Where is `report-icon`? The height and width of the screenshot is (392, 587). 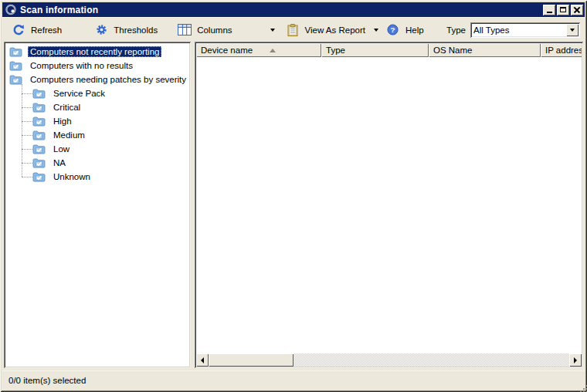 report-icon is located at coordinates (293, 30).